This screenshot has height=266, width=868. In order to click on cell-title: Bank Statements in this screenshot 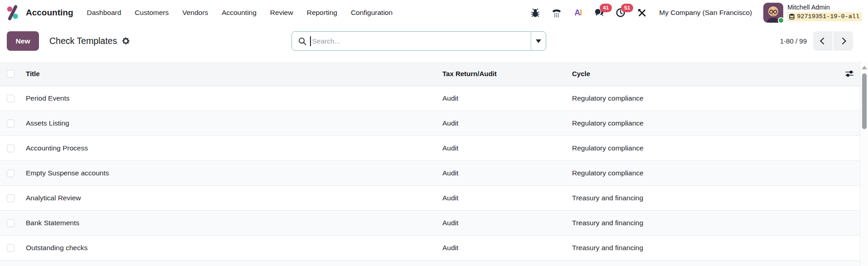, I will do `click(229, 223)`.